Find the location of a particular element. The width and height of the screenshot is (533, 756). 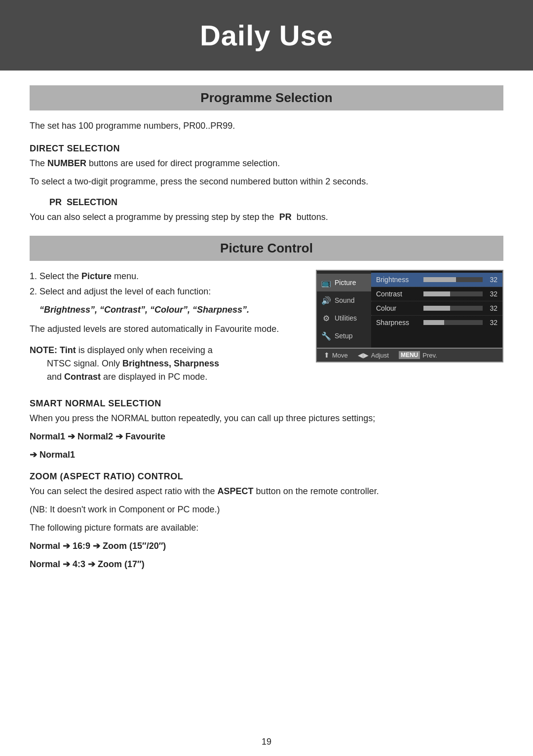

tv-menu-label-utilities: Utilities is located at coordinates (345, 318).